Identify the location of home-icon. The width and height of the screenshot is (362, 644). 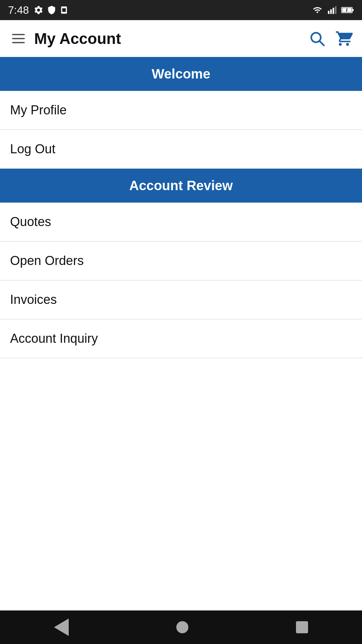
(182, 627).